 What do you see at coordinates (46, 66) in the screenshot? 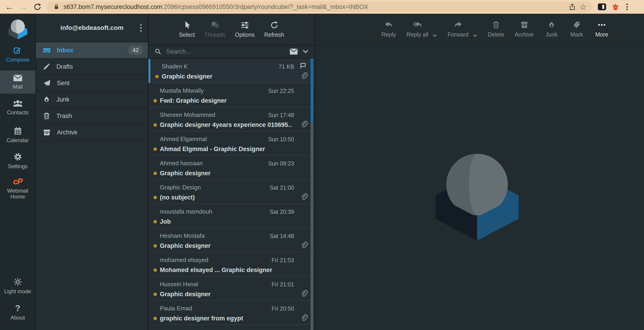
I see `pencil-icon` at bounding box center [46, 66].